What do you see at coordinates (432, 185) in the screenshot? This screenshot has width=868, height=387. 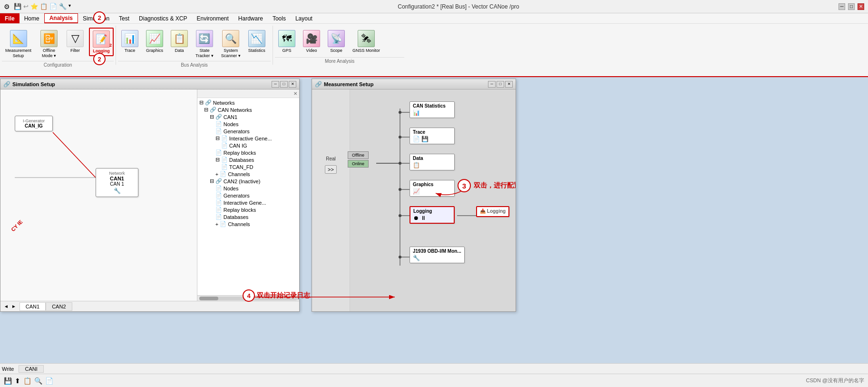 I see `graphics-block-title: Graphics` at bounding box center [432, 185].